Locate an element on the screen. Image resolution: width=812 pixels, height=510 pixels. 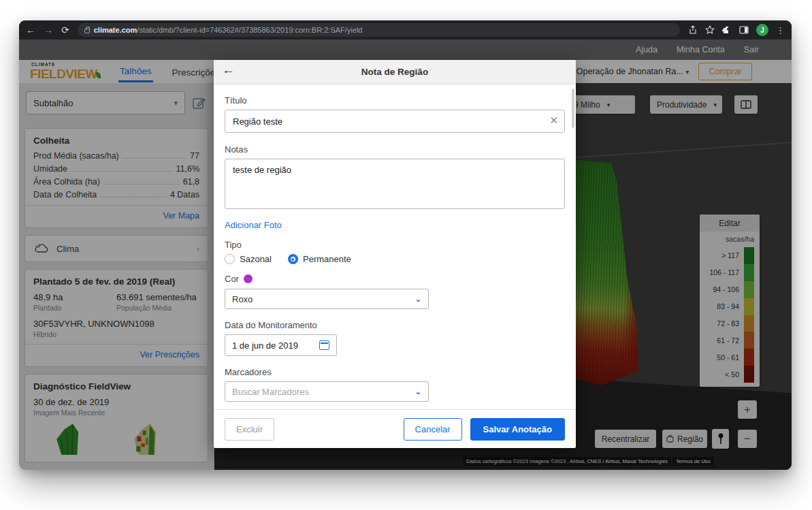
title-input is located at coordinates (395, 121).